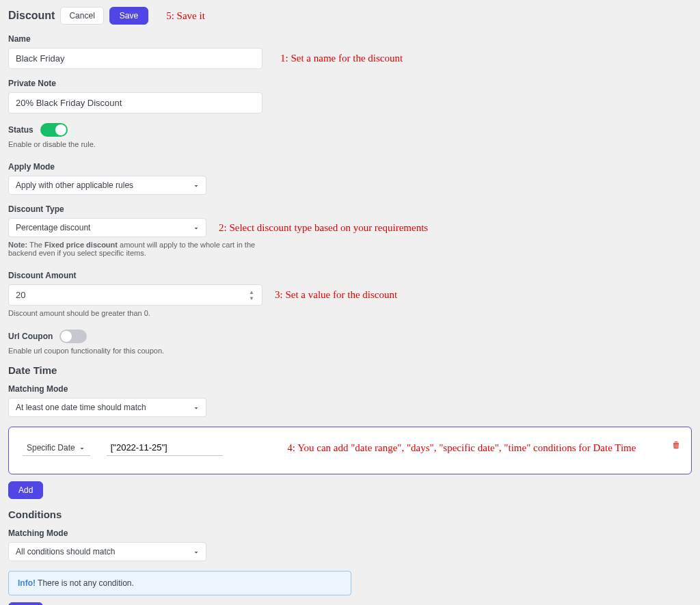  I want to click on annotation-discount-amount: 3: Set a value for the discount, so click(336, 295).